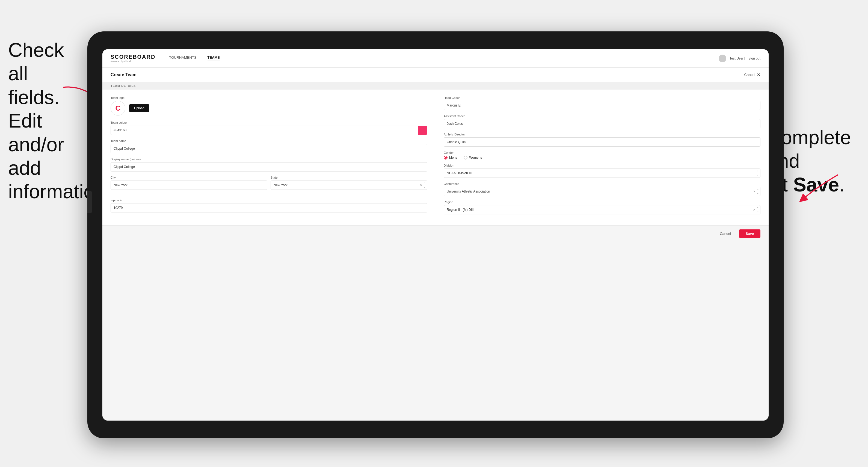  Describe the element at coordinates (602, 158) in the screenshot. I see `gender-row: Mens Womens` at that location.